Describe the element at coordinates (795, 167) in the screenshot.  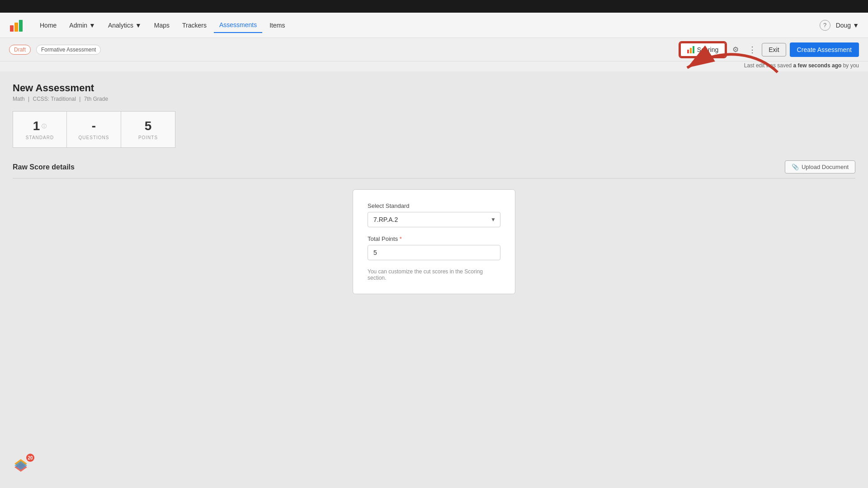
I see `upload-icon: 📎` at that location.